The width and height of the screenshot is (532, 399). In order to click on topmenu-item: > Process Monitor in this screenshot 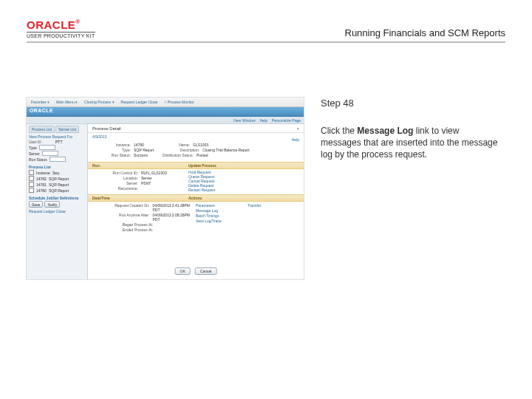, I will do `click(179, 102)`.